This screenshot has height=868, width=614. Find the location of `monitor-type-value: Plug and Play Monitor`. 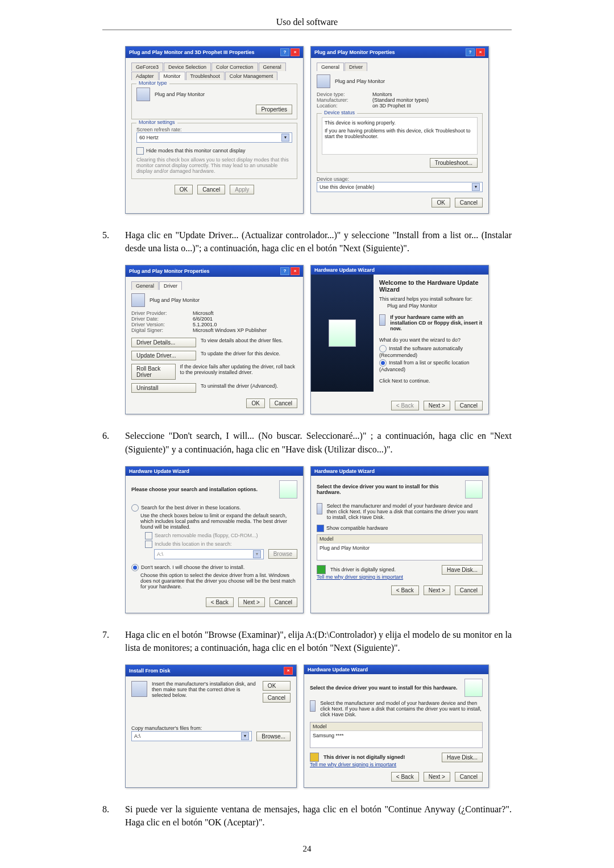

monitor-type-value: Plug and Play Monitor is located at coordinates (180, 94).